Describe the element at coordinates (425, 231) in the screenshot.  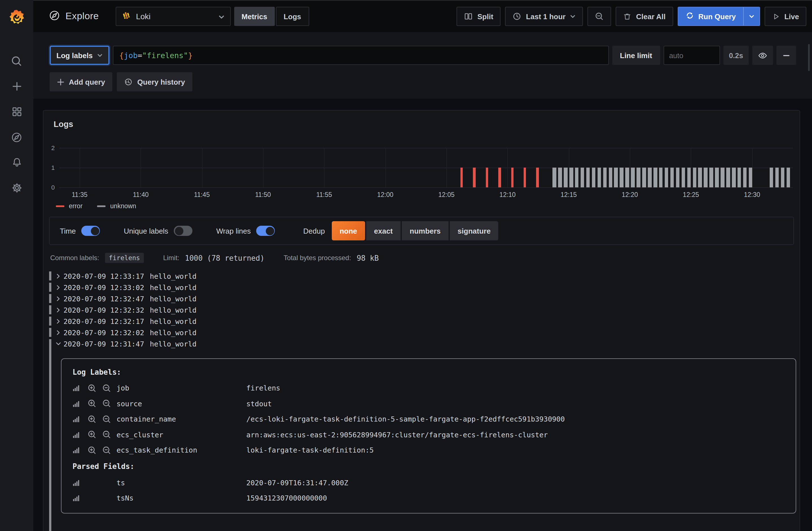
I see `dedup-option-numbers: numbers` at that location.